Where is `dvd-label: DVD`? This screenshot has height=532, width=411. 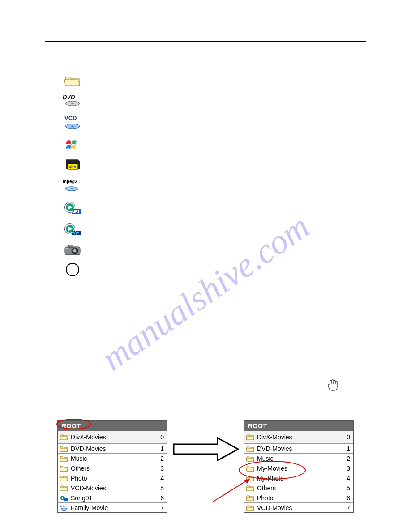
dvd-label: DVD is located at coordinates (69, 97).